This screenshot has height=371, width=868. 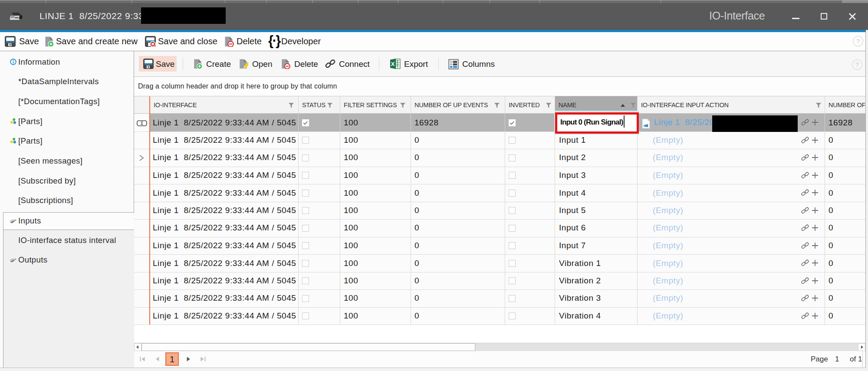 I want to click on svg-text: X, so click(x=393, y=64).